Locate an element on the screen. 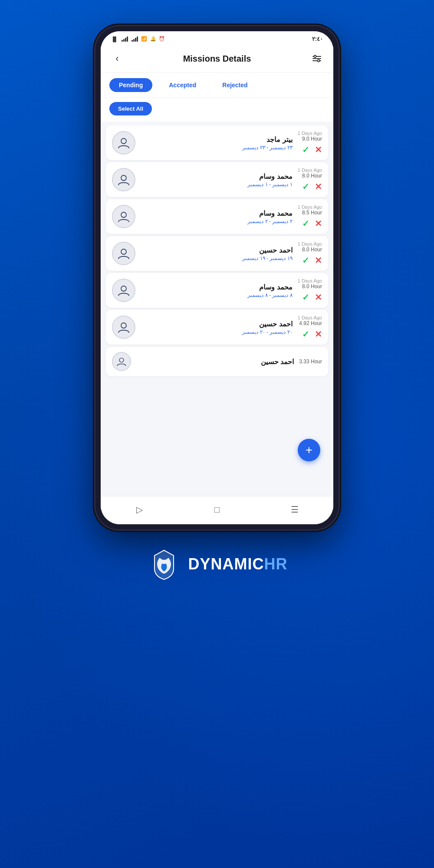 The image size is (434, 868). select-all-bar: Select All is located at coordinates (217, 109).